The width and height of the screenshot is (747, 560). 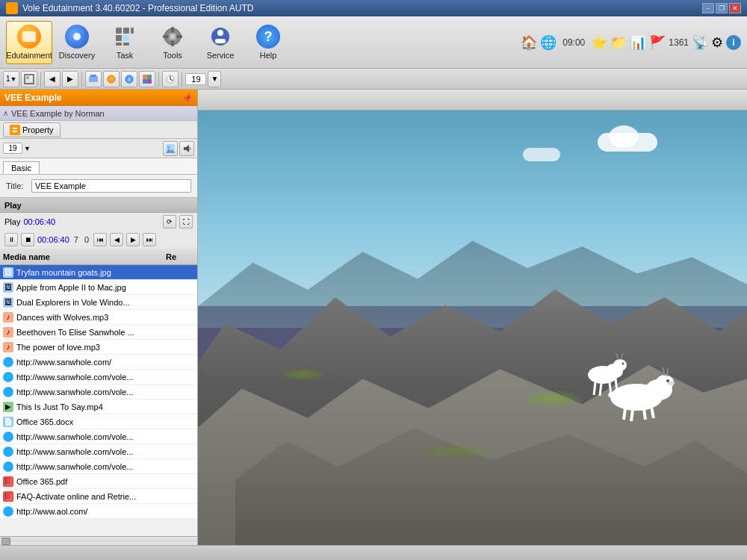 I want to click on play-prev-btn: ⏮, so click(x=100, y=240).